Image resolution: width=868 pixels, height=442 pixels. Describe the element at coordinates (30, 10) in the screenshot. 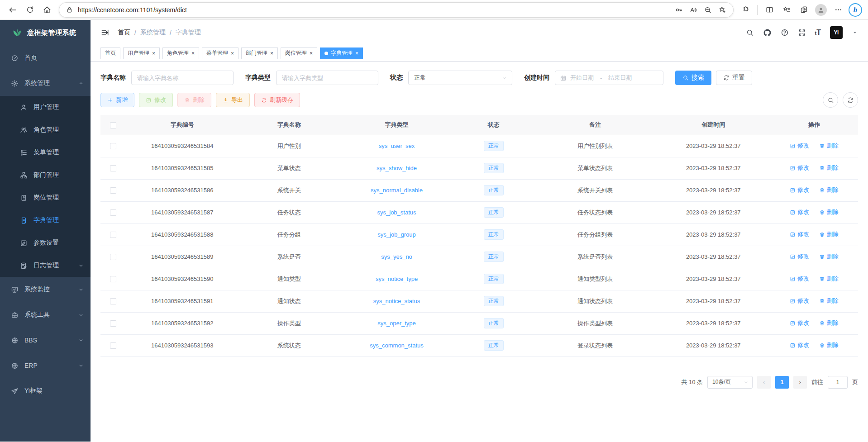

I see `refresh-icon` at that location.